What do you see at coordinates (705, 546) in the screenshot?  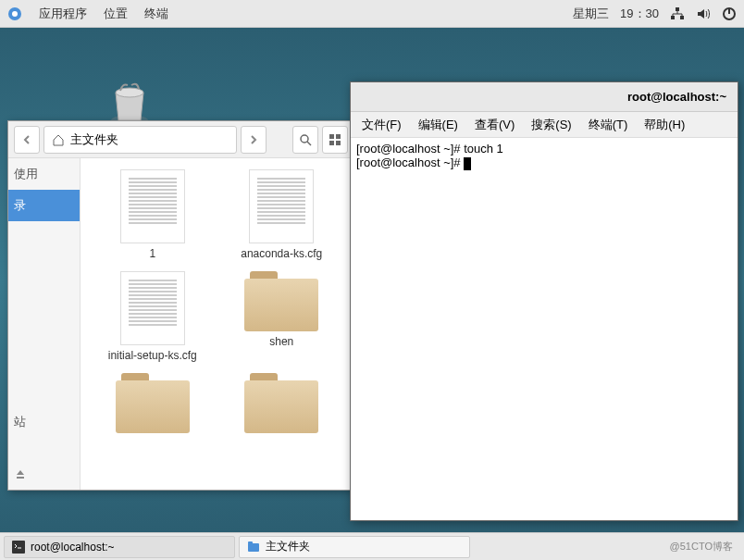 I see `watermark-text: @51CTO博客` at bounding box center [705, 546].